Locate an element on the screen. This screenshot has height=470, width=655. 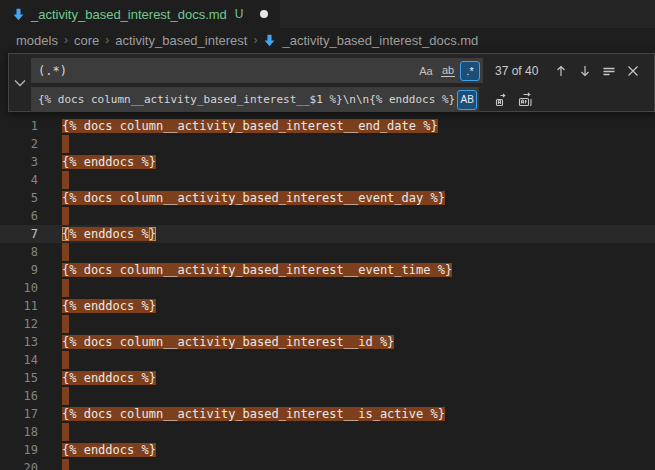
tab-filename: _activity_based_interest_docs.md is located at coordinates (129, 14).